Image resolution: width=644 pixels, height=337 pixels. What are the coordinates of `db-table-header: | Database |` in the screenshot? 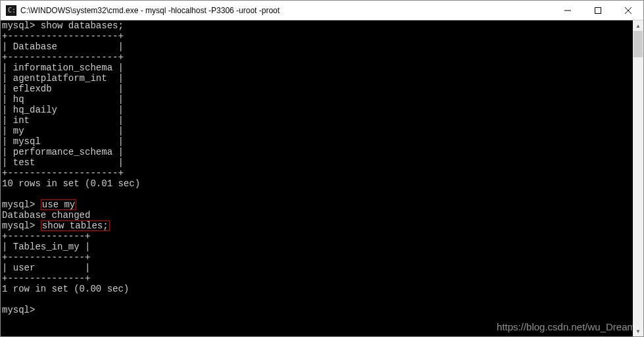 It's located at (63, 47).